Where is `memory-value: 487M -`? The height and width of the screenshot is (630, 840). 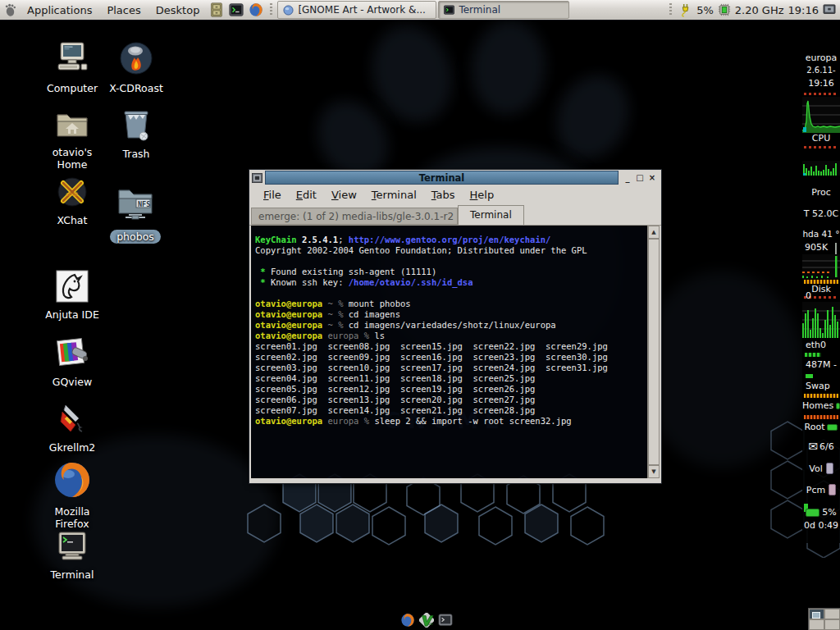
memory-value: 487M - is located at coordinates (821, 364).